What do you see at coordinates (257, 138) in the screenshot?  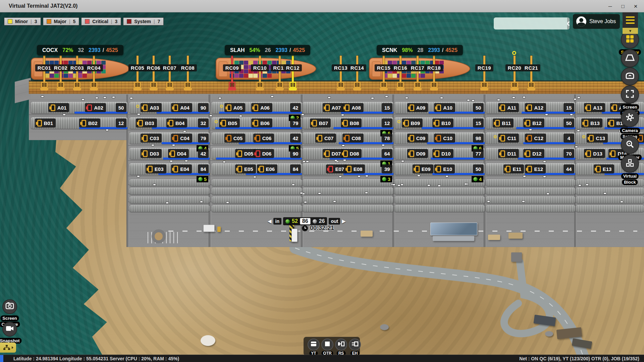 I see `yard-block-row-c3: C05C06425` at bounding box center [257, 138].